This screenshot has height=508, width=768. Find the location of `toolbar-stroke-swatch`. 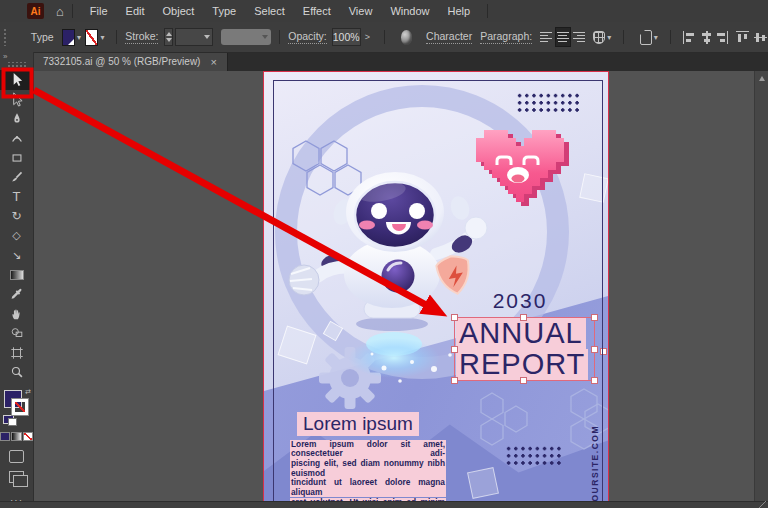

toolbar-stroke-swatch is located at coordinates (20, 407).